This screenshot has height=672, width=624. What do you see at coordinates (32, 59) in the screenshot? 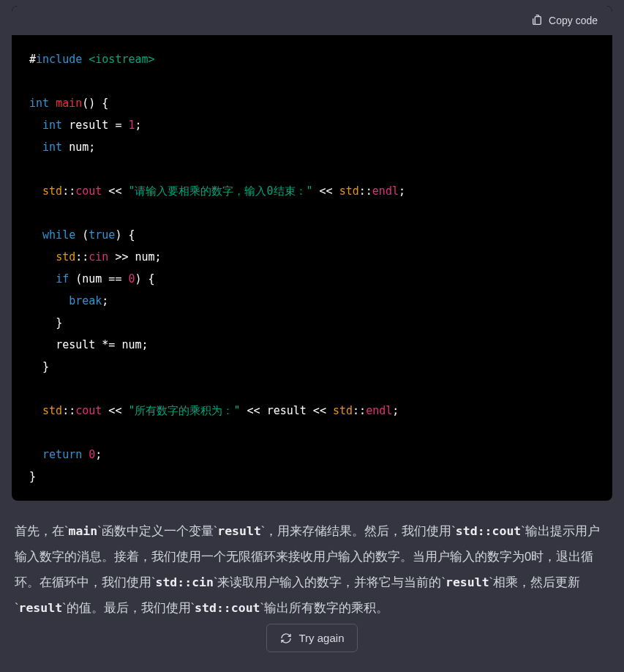
I see `preproc-hash: #` at bounding box center [32, 59].